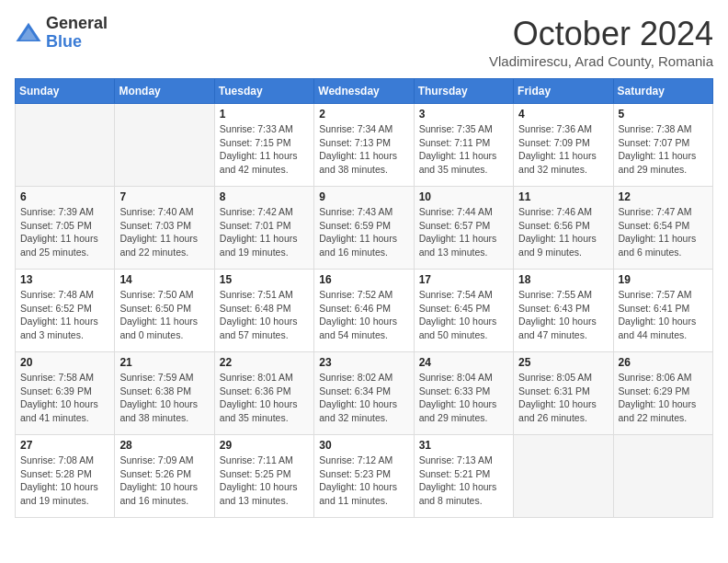 The image size is (728, 563). Describe the element at coordinates (264, 477) in the screenshot. I see `calendar-cell: 29Sunrise: 7:11 AMSunset: 5:25 PMDayligh…` at that location.